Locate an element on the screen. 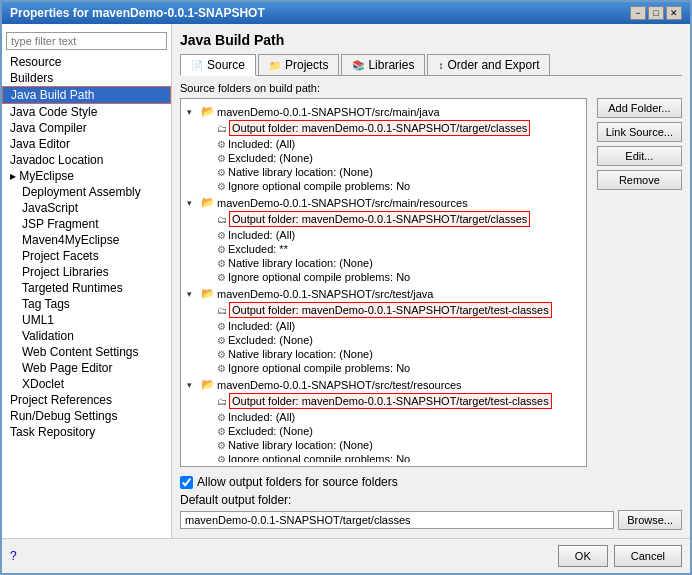  sidebar-item-web-page-editor: Web Page Editor is located at coordinates (86, 368).